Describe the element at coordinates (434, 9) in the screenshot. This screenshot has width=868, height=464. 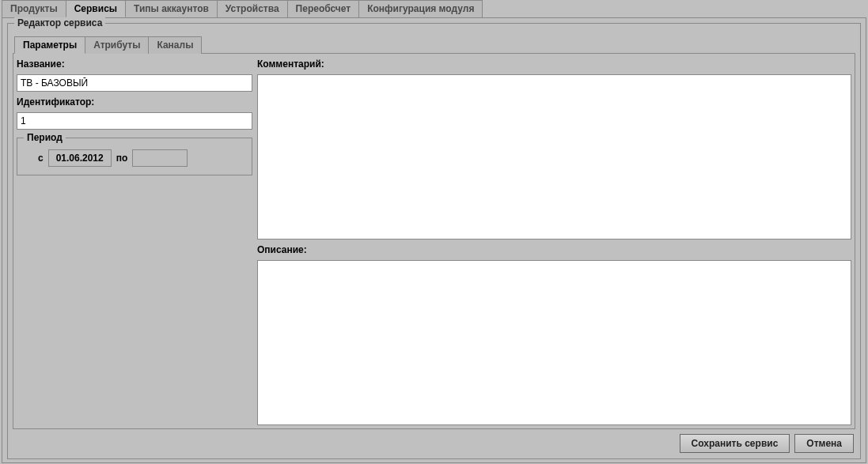
I see `main-tabs: Продукты Сервисы Типы аккаунтов Устройст…` at that location.